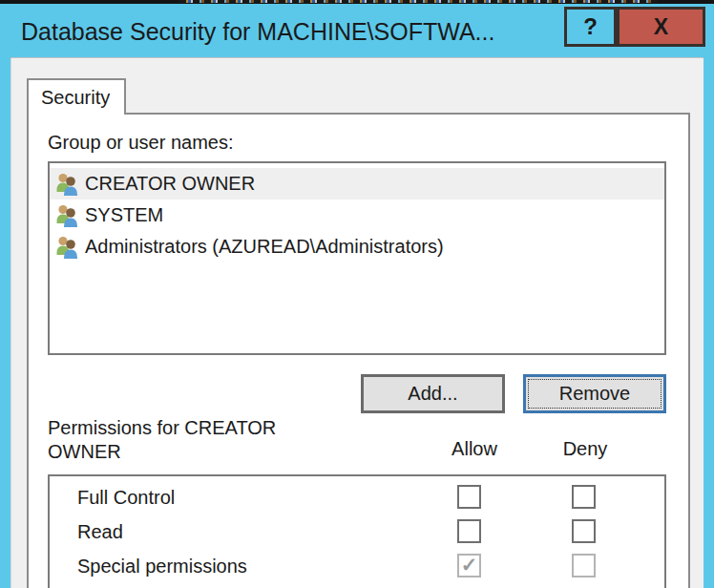 The image size is (714, 588). I want to click on add-button-label: Add..., so click(432, 393).